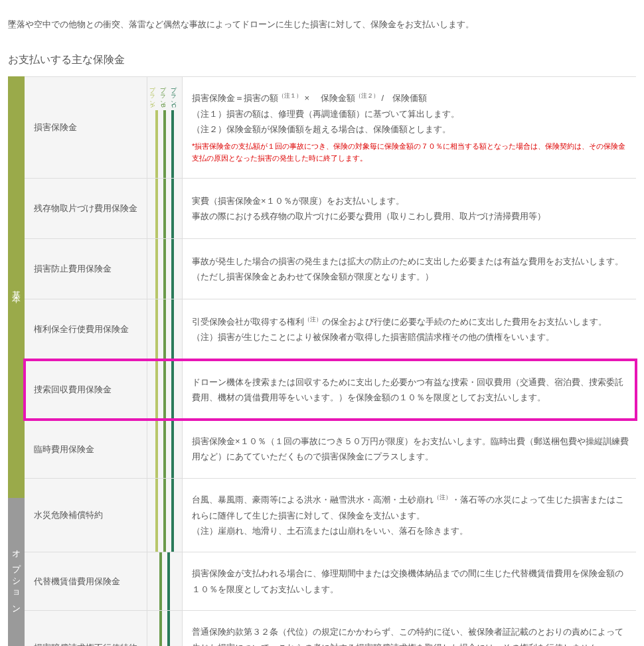  I want to click on plan-header-c: プランC, so click(175, 95).